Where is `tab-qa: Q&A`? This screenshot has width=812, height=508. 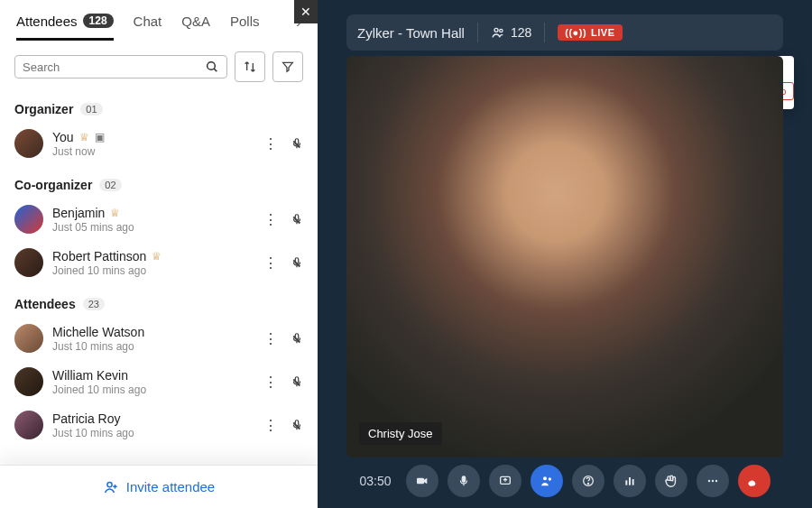 tab-qa: Q&A is located at coordinates (196, 27).